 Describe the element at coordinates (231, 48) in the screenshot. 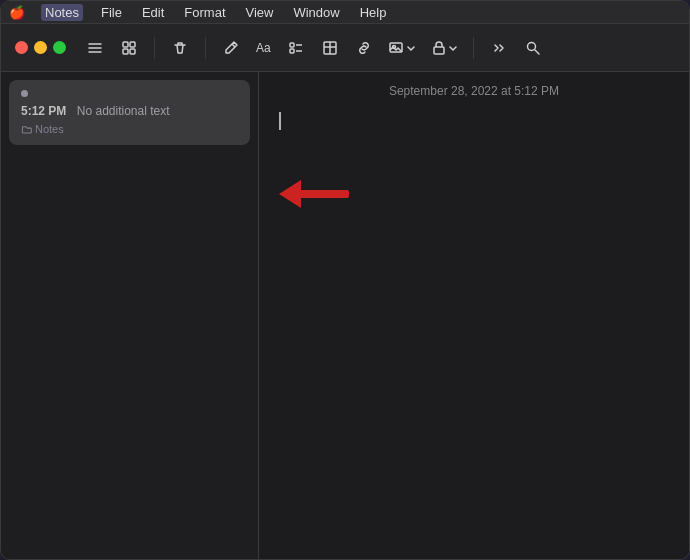

I see `compose-icon` at that location.